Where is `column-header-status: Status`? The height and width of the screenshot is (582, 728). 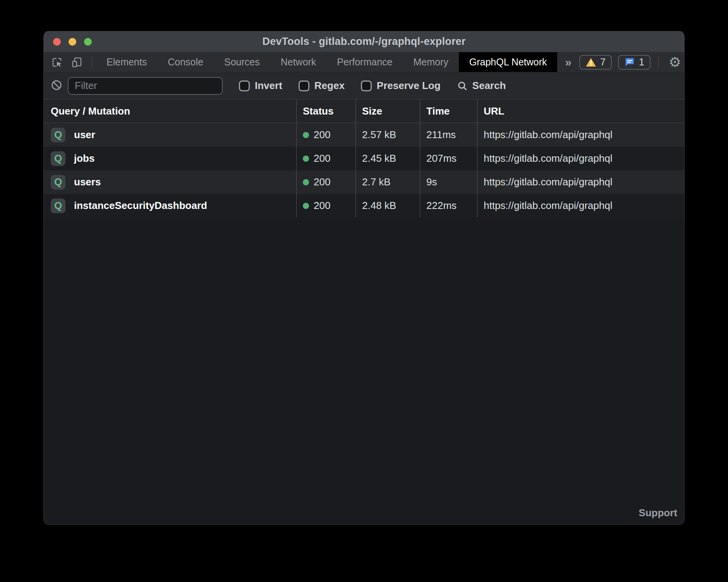 column-header-status: Status is located at coordinates (326, 111).